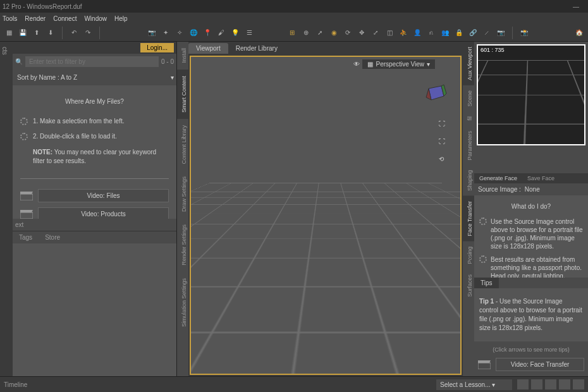 This screenshot has width=588, height=392. I want to click on tab-render-library: Render Library, so click(257, 48).